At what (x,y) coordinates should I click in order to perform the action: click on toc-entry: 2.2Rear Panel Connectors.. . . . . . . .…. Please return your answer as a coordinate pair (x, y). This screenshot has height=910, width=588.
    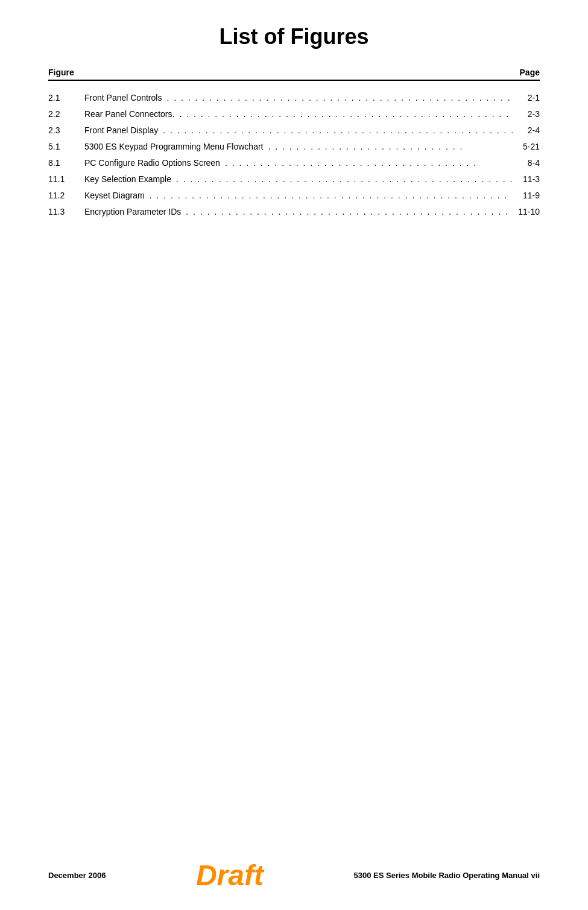
    Looking at the image, I should click on (294, 115).